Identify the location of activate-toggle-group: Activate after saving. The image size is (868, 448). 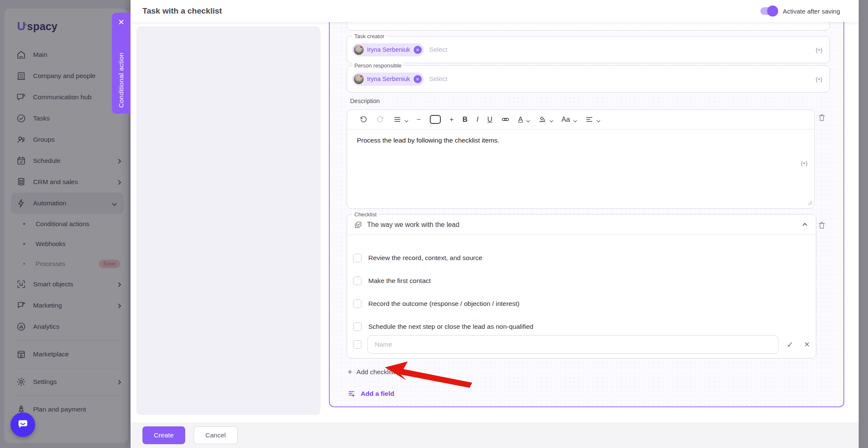
(800, 11).